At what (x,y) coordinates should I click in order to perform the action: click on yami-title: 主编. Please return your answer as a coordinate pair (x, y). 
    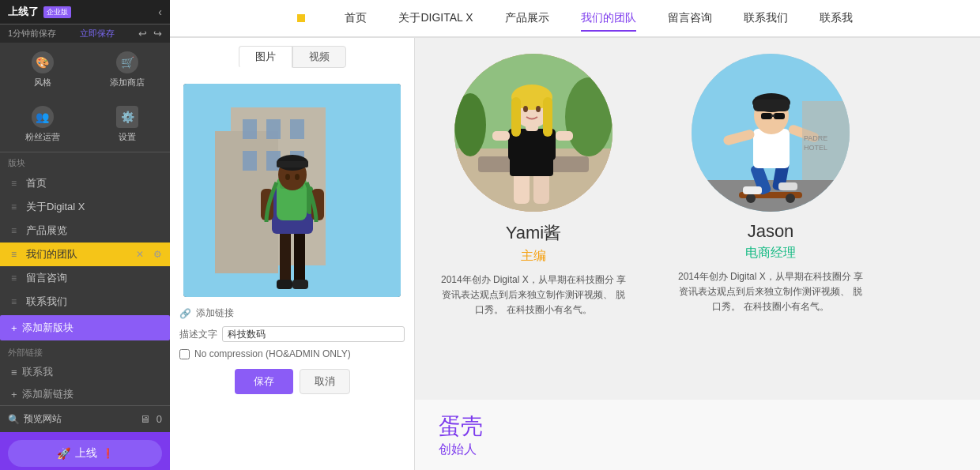
    Looking at the image, I should click on (533, 256).